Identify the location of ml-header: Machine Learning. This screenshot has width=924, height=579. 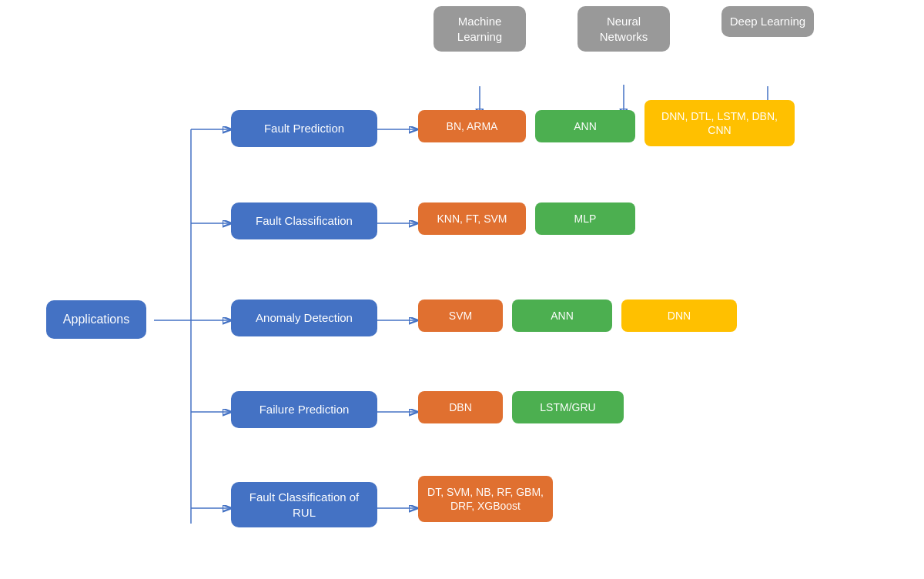
(480, 29).